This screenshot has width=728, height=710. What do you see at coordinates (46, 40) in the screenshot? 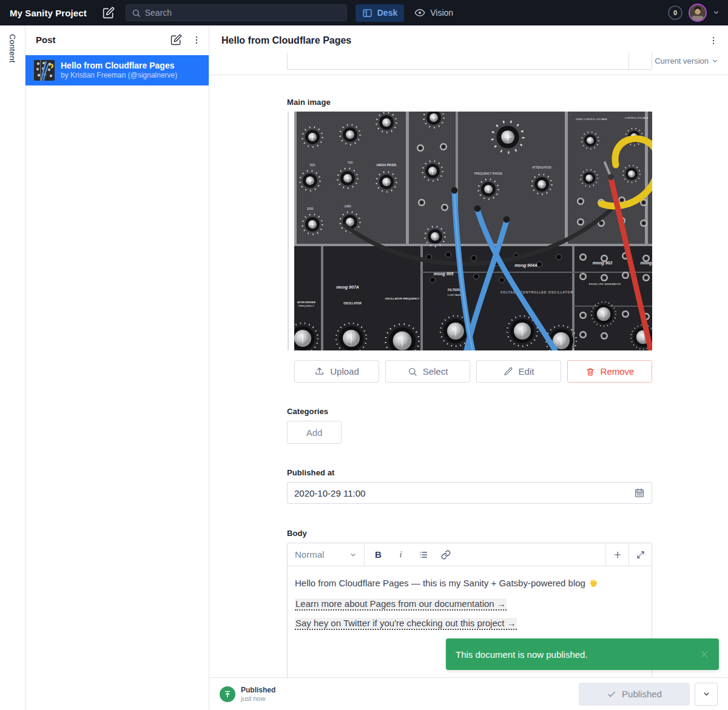
I see `list-pane-title: Post` at bounding box center [46, 40].